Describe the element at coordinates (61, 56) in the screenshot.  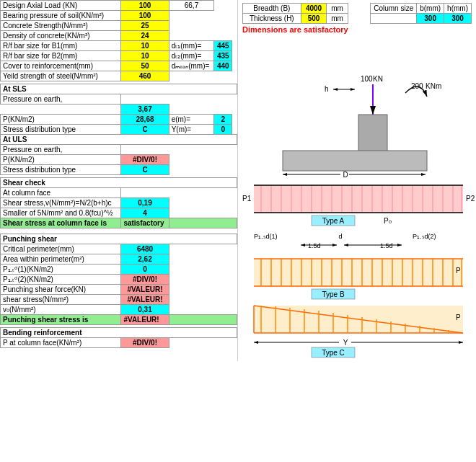
I see `rfbar-b2-label: R/f bar size for B2(mm)` at that location.